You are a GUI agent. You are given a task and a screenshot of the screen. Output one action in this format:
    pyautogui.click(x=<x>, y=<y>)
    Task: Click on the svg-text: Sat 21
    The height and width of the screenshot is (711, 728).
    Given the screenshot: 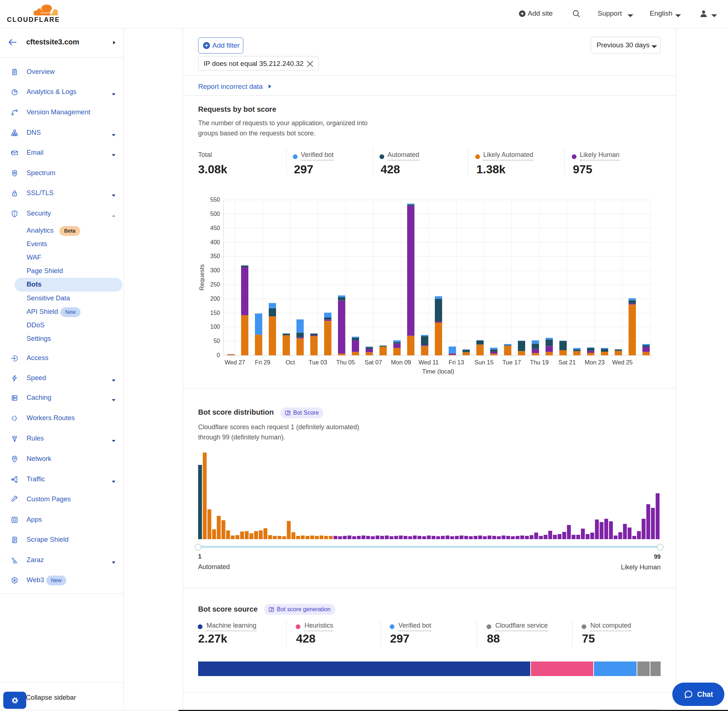 What is the action you would take?
    pyautogui.click(x=567, y=362)
    